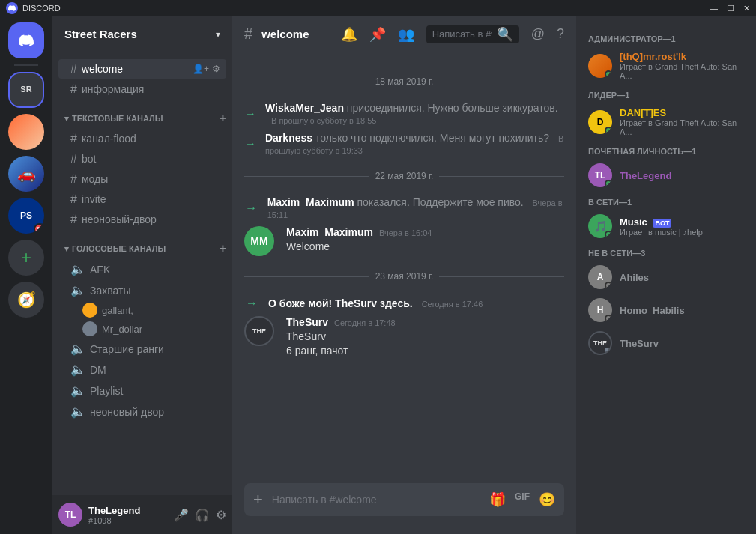 Image resolution: width=756 pixels, height=534 pixels. I want to click on system-author: Maxim_Maximum, so click(311, 202).